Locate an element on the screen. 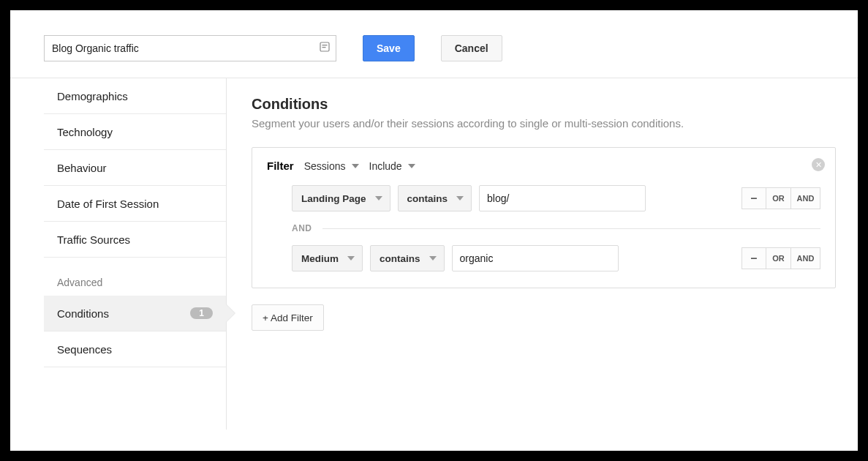  sidebar-item-label: Conditions is located at coordinates (83, 313).